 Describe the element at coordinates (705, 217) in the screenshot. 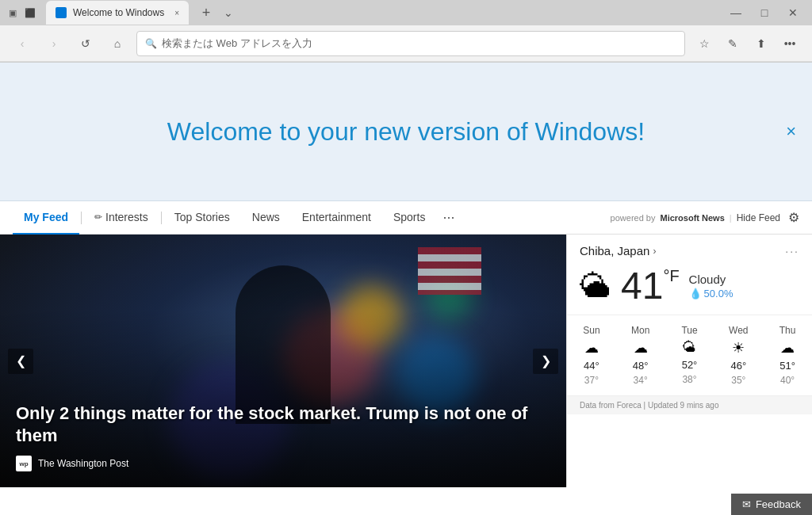

I see `powered-by: powered by Microsoft News | Hide Feed ⚙` at that location.